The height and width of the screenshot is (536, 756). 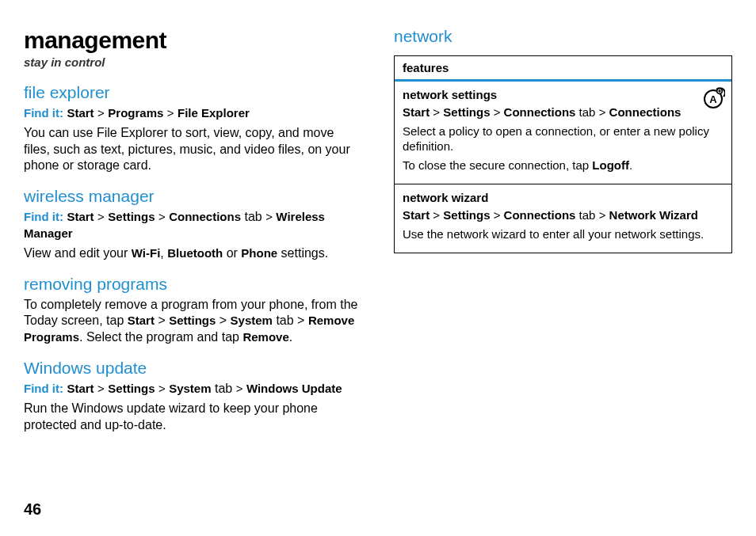 What do you see at coordinates (563, 219) in the screenshot?
I see `table-row: network wizard Start > Settings > Connec…` at bounding box center [563, 219].